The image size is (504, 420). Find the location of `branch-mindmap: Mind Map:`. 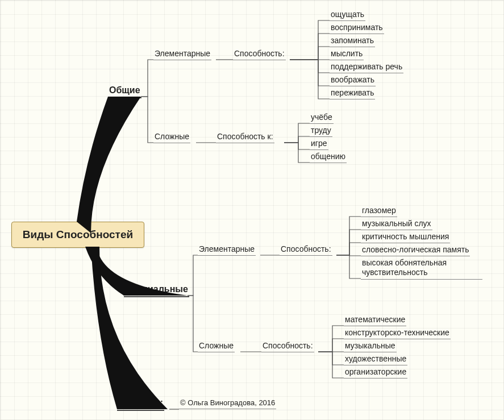

branch-mindmap: Mind Map: is located at coordinates (141, 404).